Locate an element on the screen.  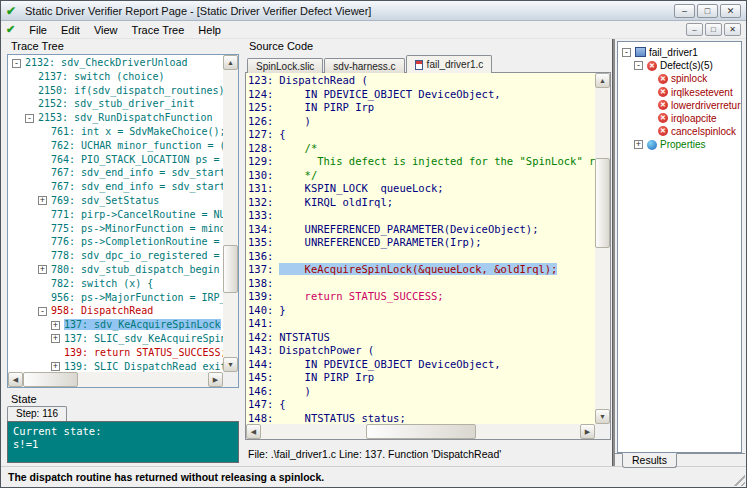
source-line: 146: ) is located at coordinates (422, 392).